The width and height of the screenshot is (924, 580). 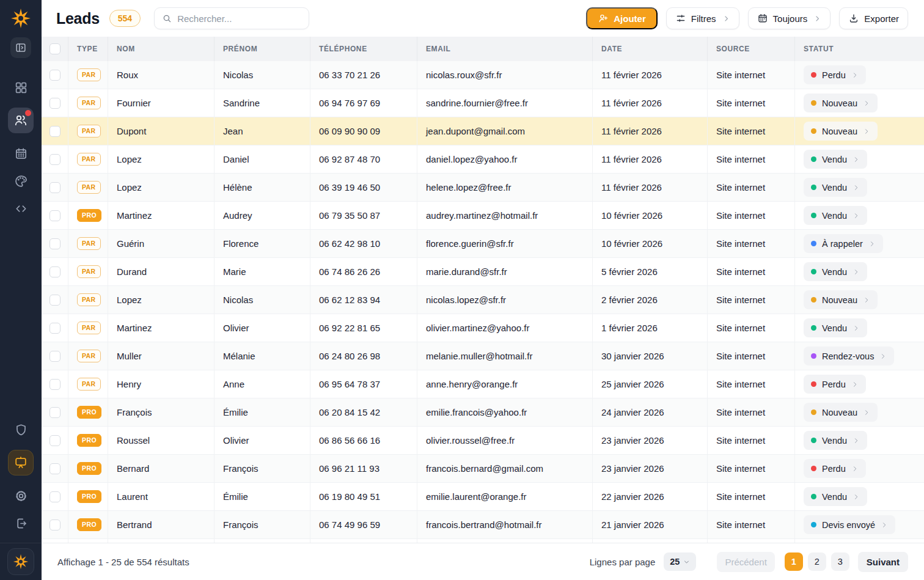 What do you see at coordinates (21, 120) in the screenshot?
I see `sidebar-item-leads` at bounding box center [21, 120].